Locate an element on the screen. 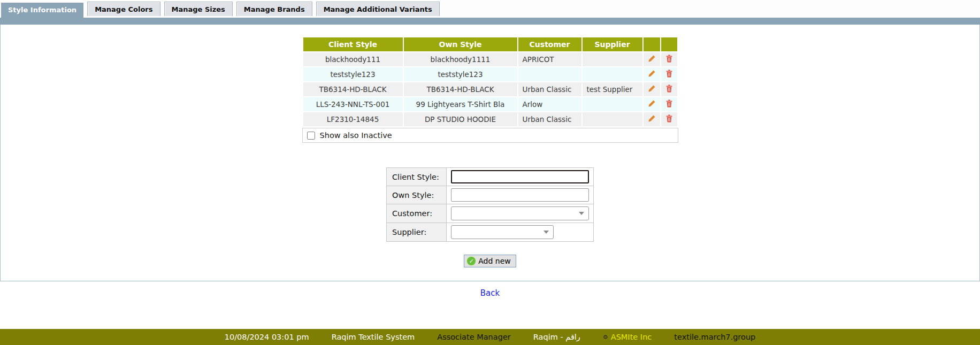  cell-customer: APRICOT is located at coordinates (550, 59).